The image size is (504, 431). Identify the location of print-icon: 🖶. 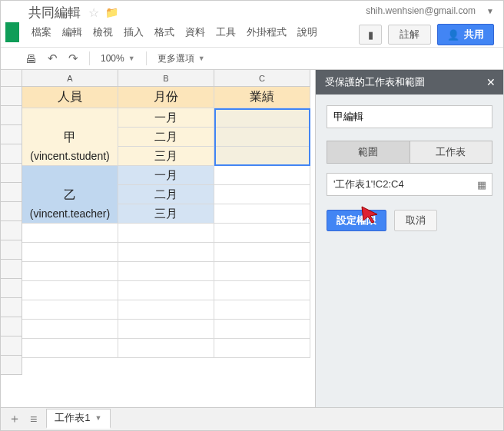
(31, 58).